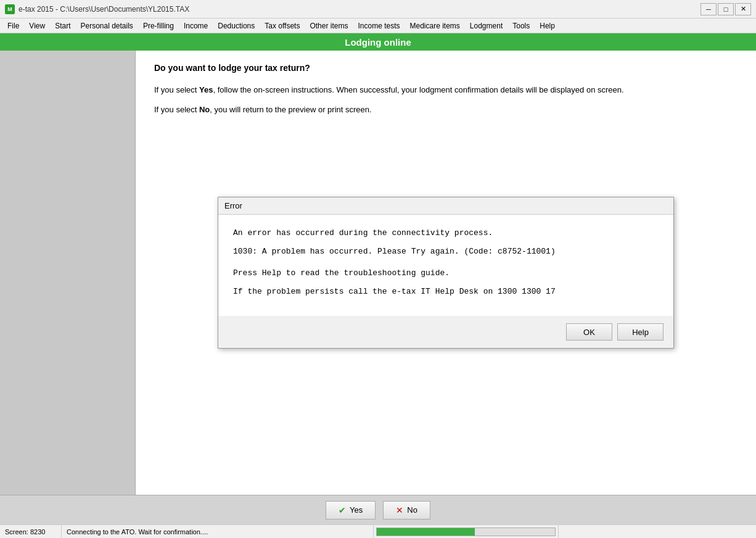 The image size is (756, 538). Describe the element at coordinates (158, 26) in the screenshot. I see `menu-pre-filling: Pre-filling` at that location.